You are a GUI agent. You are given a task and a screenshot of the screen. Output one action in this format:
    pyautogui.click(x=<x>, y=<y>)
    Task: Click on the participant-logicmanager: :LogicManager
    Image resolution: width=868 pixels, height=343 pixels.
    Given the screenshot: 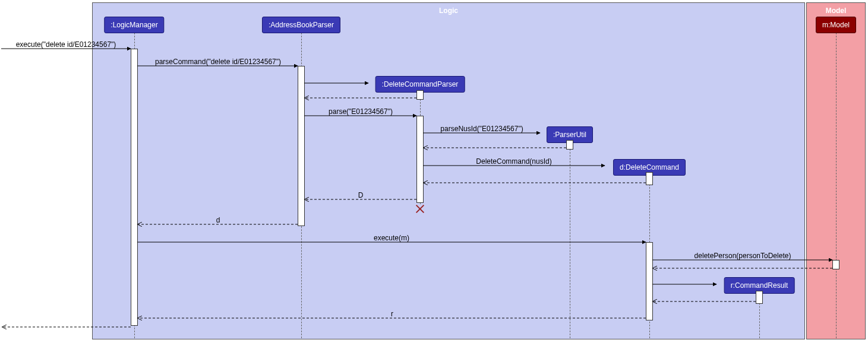 What is the action you would take?
    pyautogui.click(x=134, y=25)
    